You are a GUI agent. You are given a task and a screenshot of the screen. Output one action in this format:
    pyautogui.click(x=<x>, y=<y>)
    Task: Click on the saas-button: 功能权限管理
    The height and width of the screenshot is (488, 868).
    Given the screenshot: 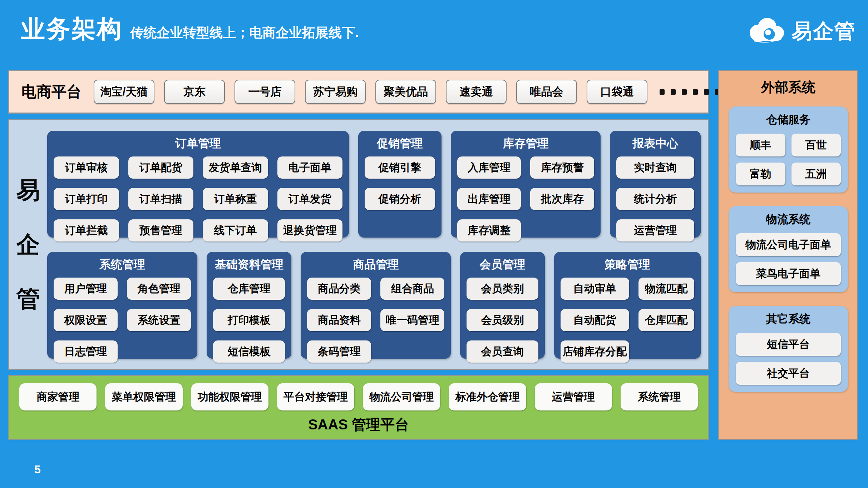 What is the action you would take?
    pyautogui.click(x=230, y=397)
    